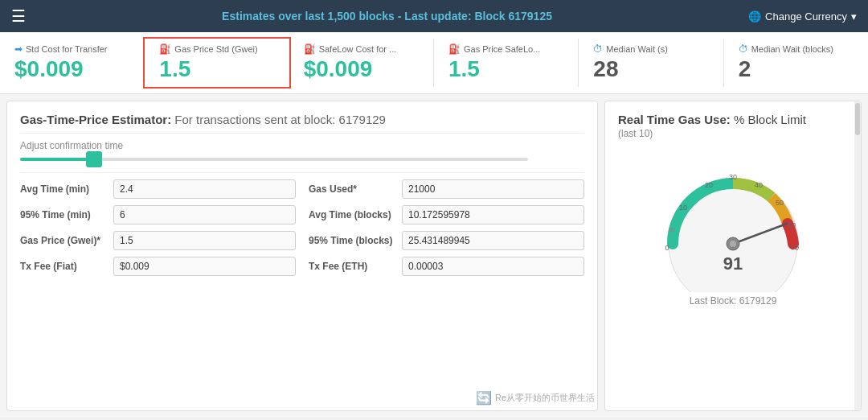 This screenshot has width=868, height=420. I want to click on gas-icon-1: ⛽, so click(166, 49).